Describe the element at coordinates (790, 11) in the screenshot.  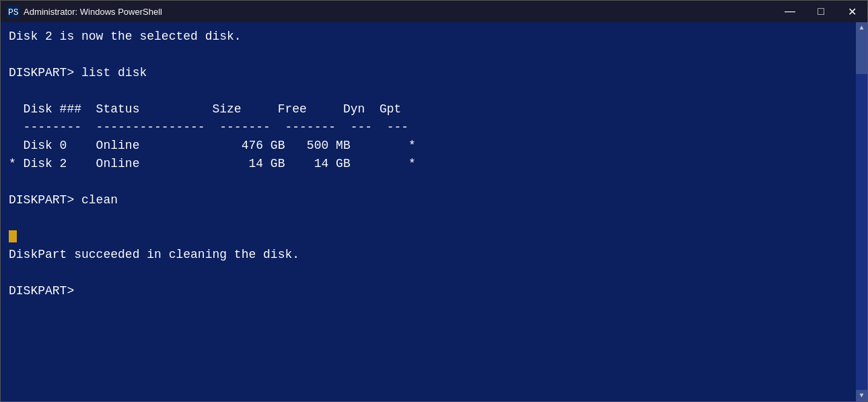
I see `minimize-button: —` at that location.